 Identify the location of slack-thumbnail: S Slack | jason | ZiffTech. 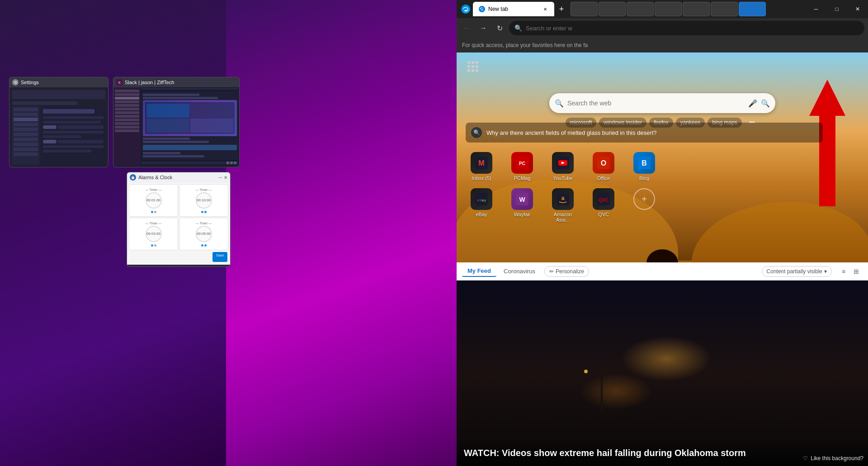
(176, 122).